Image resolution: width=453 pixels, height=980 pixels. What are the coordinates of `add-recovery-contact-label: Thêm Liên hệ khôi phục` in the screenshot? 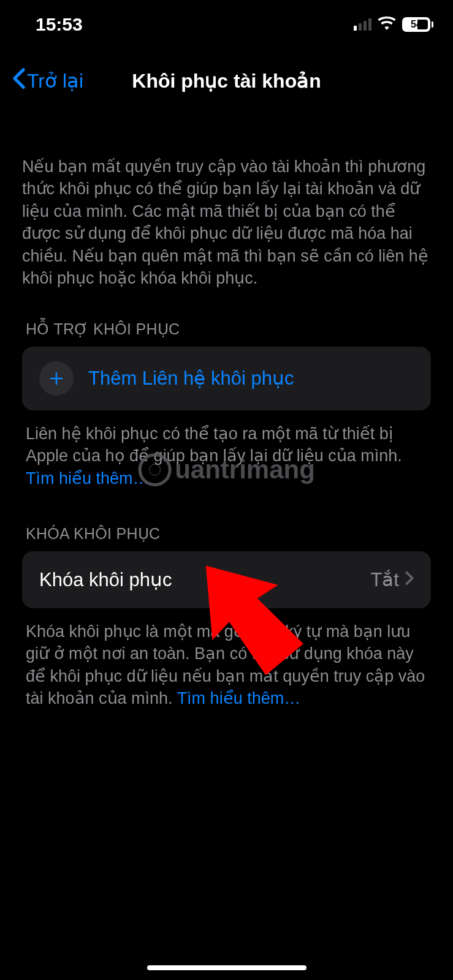 It's located at (191, 379).